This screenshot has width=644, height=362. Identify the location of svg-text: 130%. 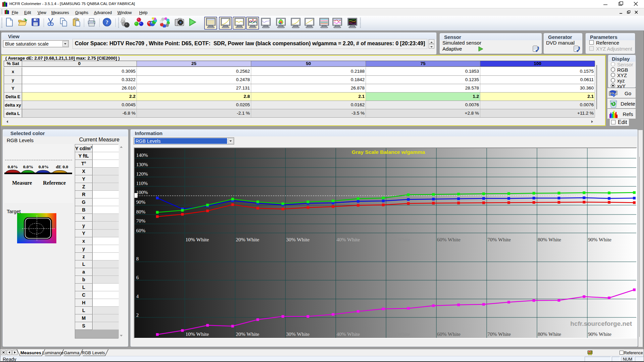
(142, 165).